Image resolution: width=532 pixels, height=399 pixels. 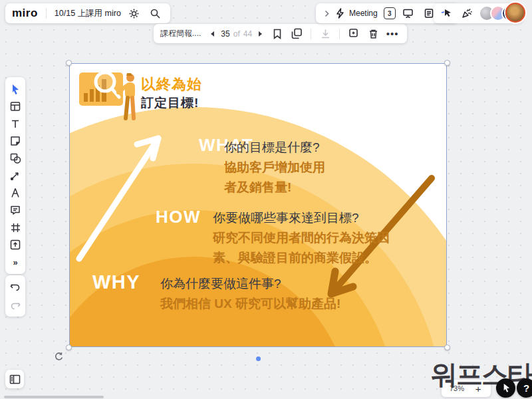 I want to click on collapse-meeting-button, so click(x=327, y=13).